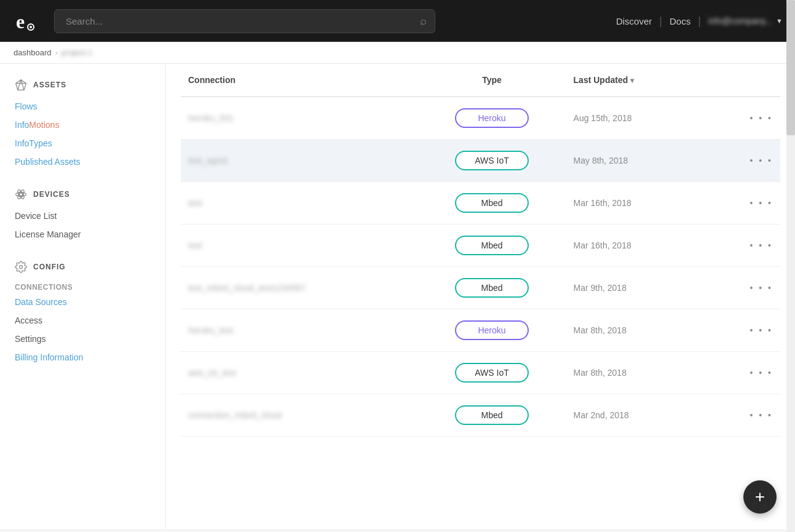  Describe the element at coordinates (299, 416) in the screenshot. I see `connection-name-cell: connection_mbed_cloud` at that location.